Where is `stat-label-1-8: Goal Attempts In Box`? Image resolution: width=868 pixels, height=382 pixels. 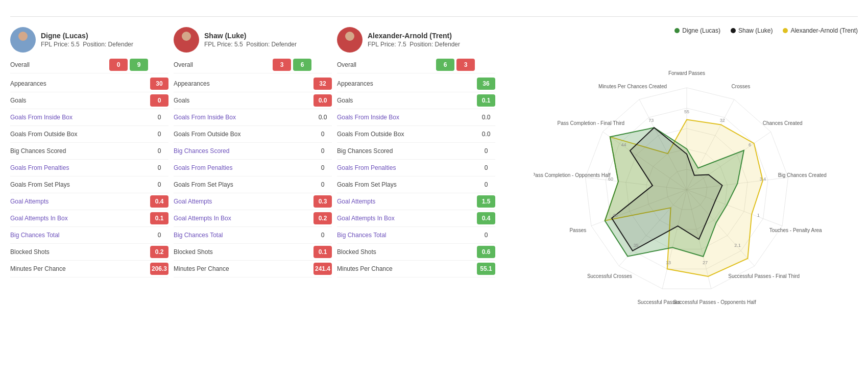 stat-label-1-8: Goal Attempts In Box is located at coordinates (243, 218).